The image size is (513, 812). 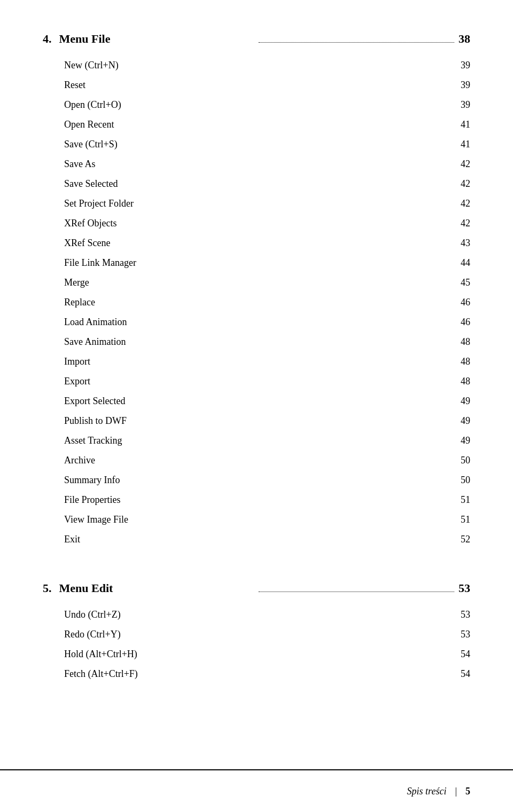 What do you see at coordinates (92, 615) in the screenshot?
I see `item-title: Undo (Ctrl+Z)` at bounding box center [92, 615].